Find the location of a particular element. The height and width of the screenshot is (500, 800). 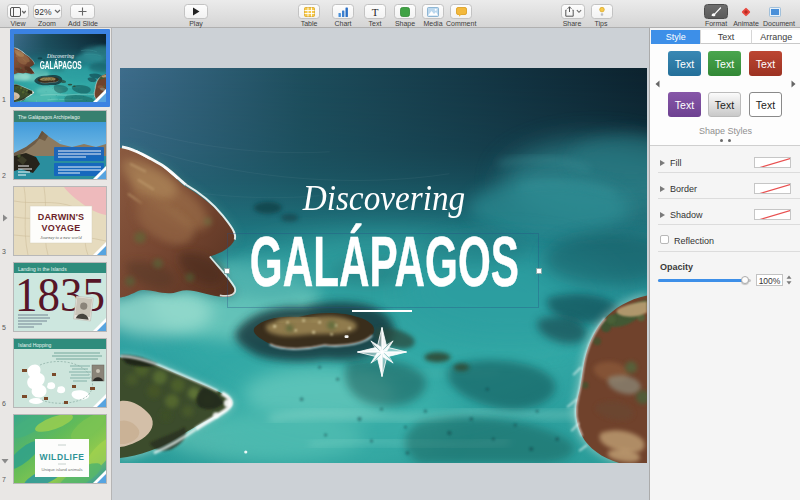

svg-text: VOYAGE is located at coordinates (62, 228).